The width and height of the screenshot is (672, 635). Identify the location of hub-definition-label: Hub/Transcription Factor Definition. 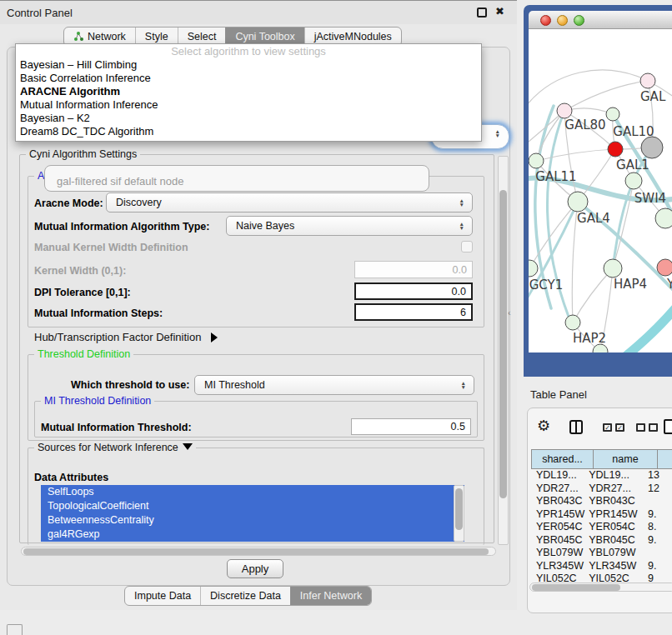
(118, 337).